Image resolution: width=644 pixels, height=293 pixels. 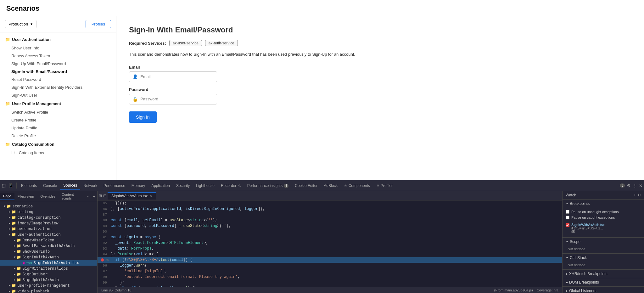 I want to click on tab-application: Application, so click(x=160, y=186).